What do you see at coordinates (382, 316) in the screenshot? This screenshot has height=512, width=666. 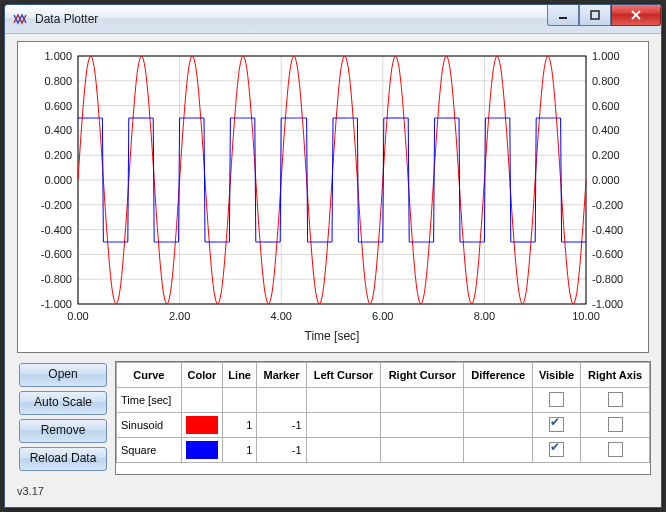 I see `svg-text: 6.00` at bounding box center [382, 316].